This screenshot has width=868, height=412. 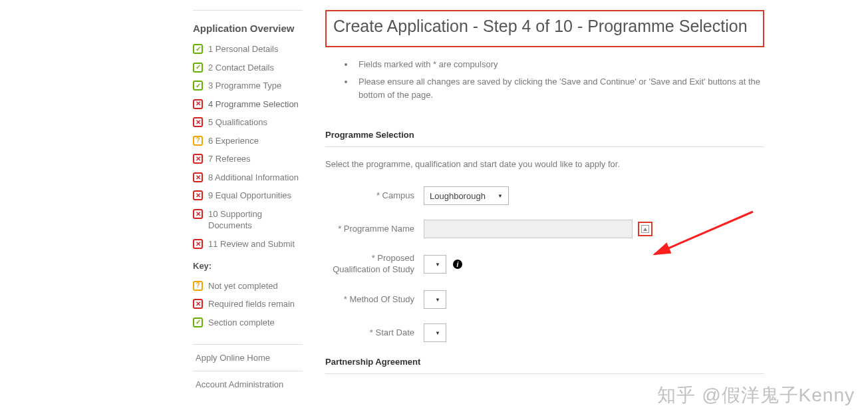 What do you see at coordinates (247, 178) in the screenshot?
I see `sidebar-step: 8 Additional Information` at bounding box center [247, 178].